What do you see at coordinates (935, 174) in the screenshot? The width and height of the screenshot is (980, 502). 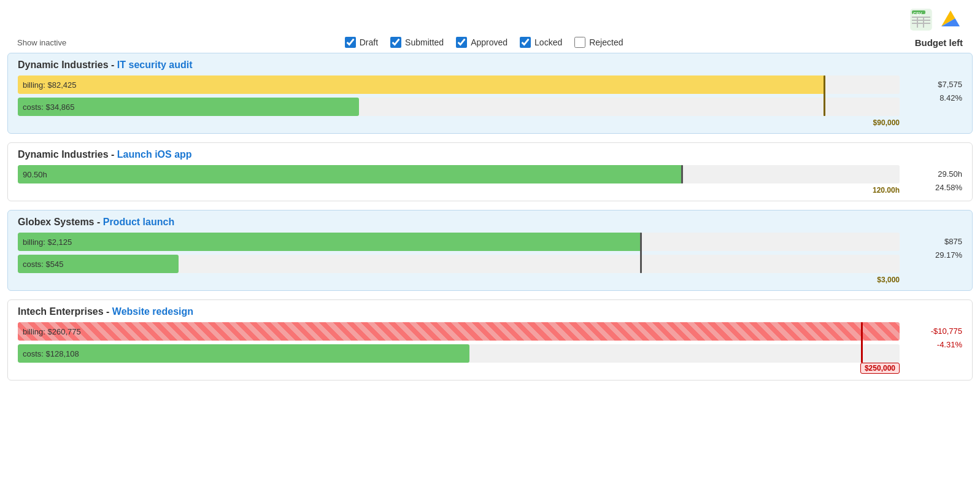 I see `budget-left-amount-2: 29.50h` at bounding box center [935, 174].